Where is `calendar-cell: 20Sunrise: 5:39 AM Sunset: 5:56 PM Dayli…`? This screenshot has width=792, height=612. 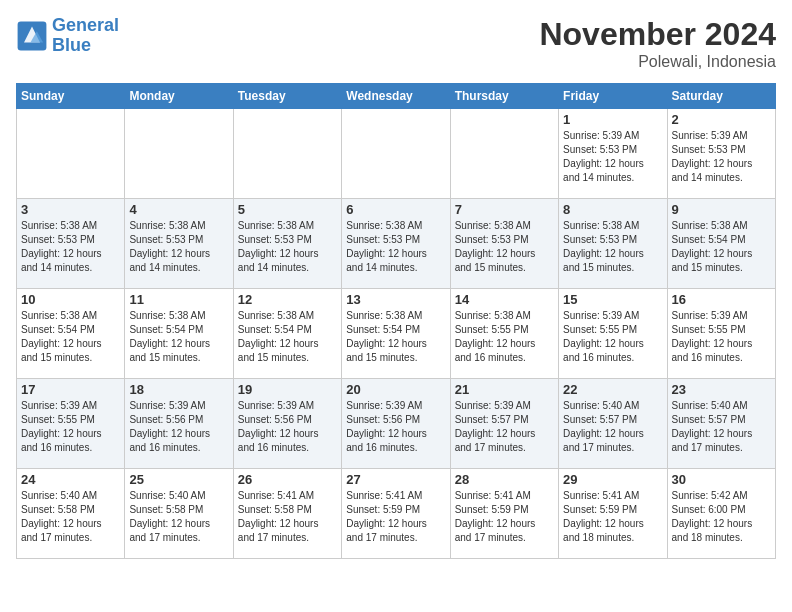
calendar-cell: 20Sunrise: 5:39 AM Sunset: 5:56 PM Dayli… is located at coordinates (396, 424).